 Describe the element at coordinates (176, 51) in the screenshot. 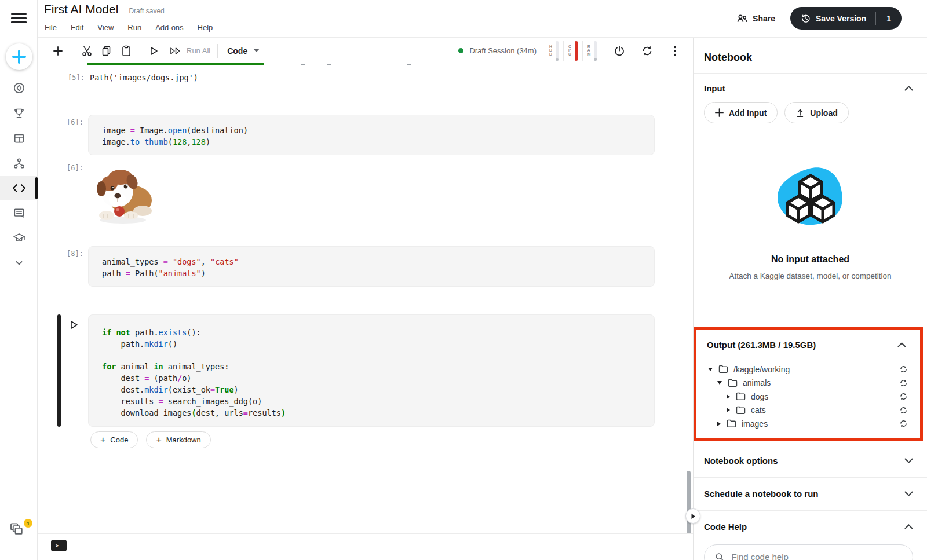

I see `run-all-button` at that location.